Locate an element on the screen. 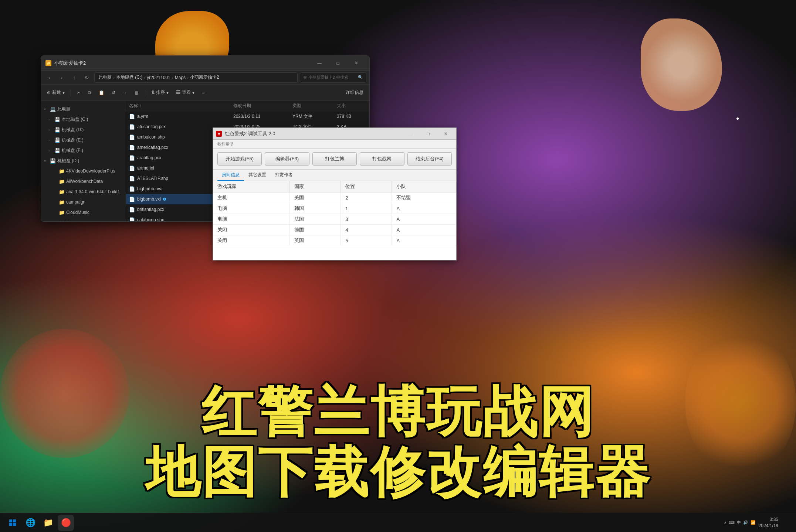  tool-icon-symbol: ★ is located at coordinates (219, 134).